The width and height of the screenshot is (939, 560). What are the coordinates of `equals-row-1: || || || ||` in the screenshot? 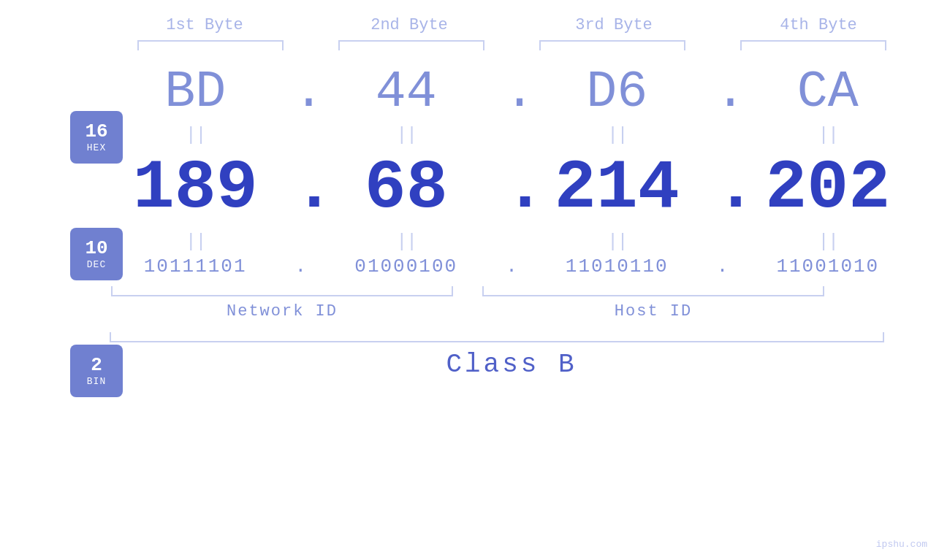 It's located at (512, 135).